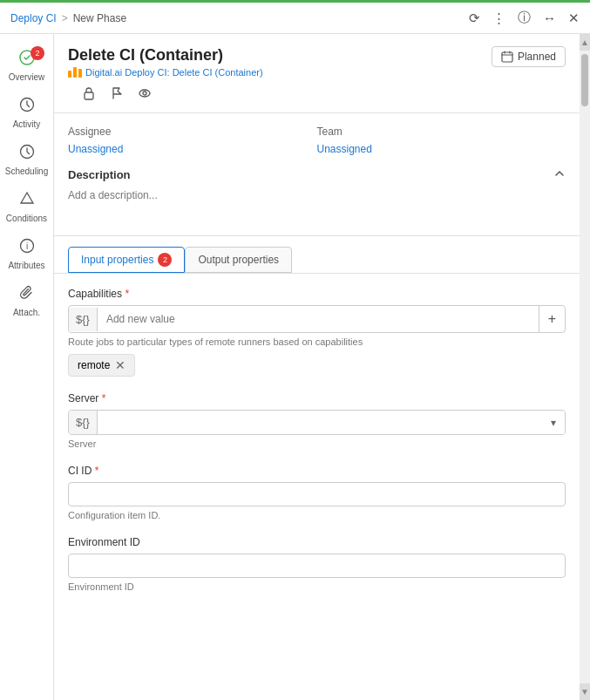 The image size is (590, 700). Describe the element at coordinates (84, 422) in the screenshot. I see `server-prefix: ${}` at that location.